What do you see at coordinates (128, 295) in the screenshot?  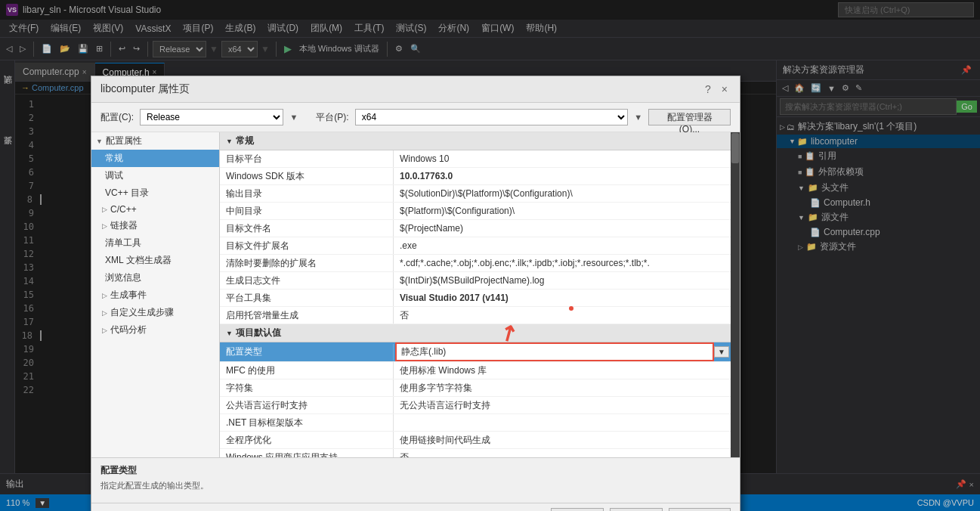 I see `left-label-events: 生成事件` at bounding box center [128, 295].